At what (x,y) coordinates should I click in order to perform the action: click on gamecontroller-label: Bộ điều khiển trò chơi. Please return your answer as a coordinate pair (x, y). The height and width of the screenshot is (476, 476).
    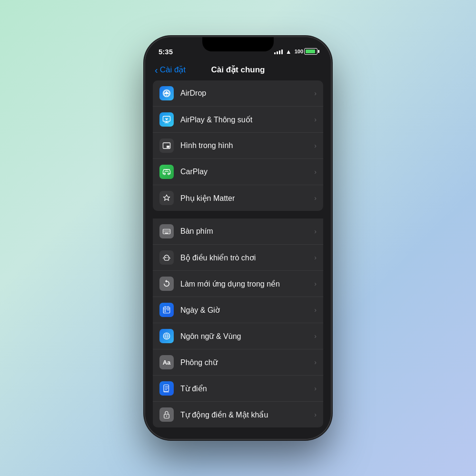
    Looking at the image, I should click on (248, 258).